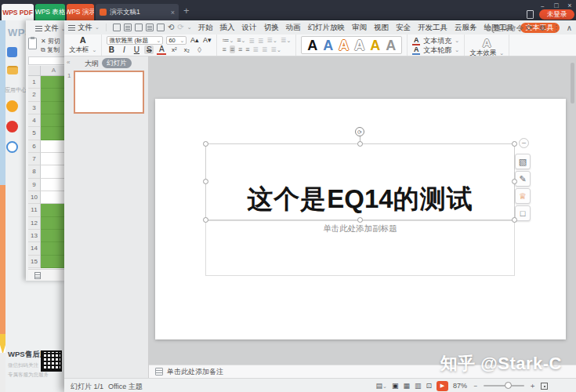 The width and height of the screenshot is (576, 392). I want to click on zoom-in-button: ＋, so click(533, 386).